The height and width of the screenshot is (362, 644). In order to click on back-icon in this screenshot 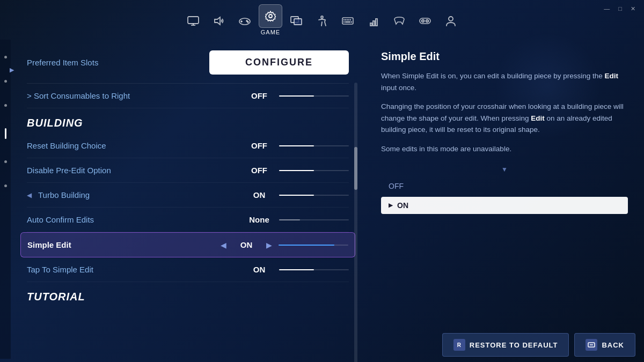, I will do `click(591, 345)`.